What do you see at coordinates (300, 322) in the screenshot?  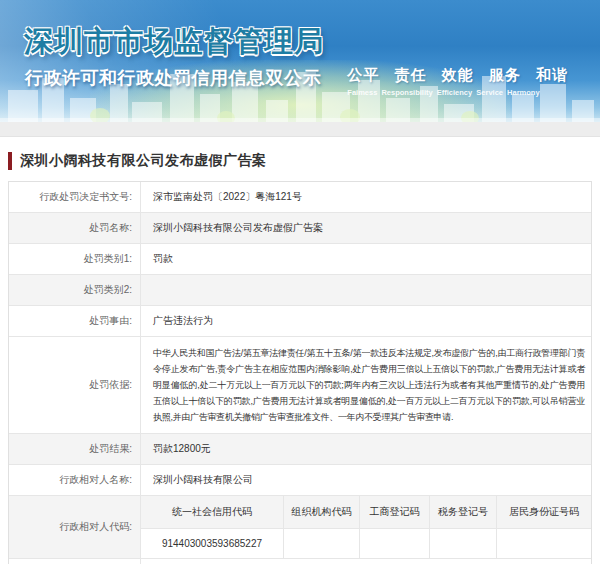 I see `table-row-penalty-reason: 处罚事由: 广告违法行为` at bounding box center [300, 322].